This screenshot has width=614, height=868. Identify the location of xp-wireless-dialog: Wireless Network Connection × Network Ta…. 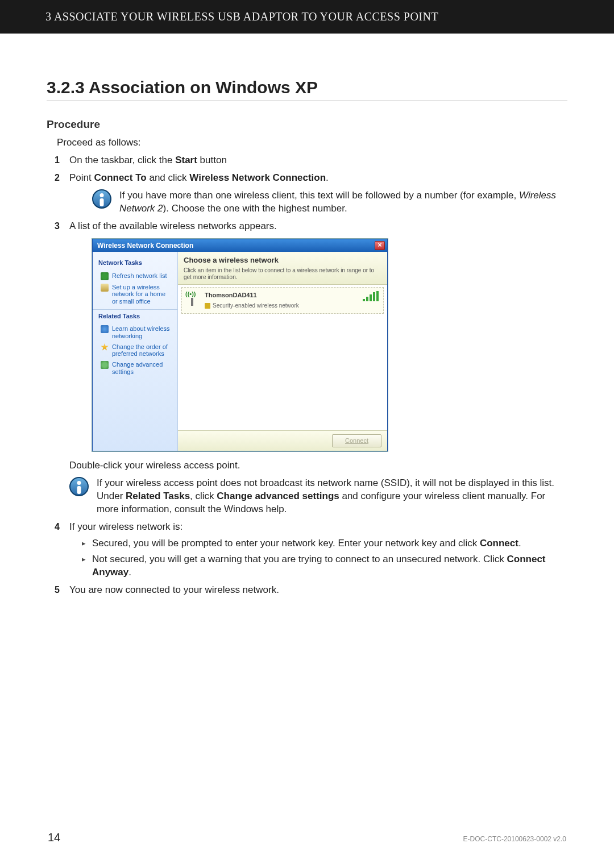
(240, 345).